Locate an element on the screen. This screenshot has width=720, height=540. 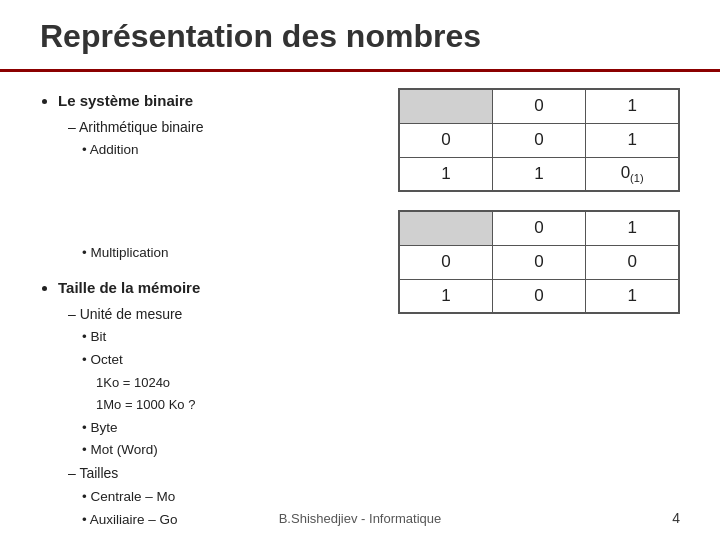
section2-1mo: 1Mo = 1000 Ko ? is located at coordinates (237, 405).